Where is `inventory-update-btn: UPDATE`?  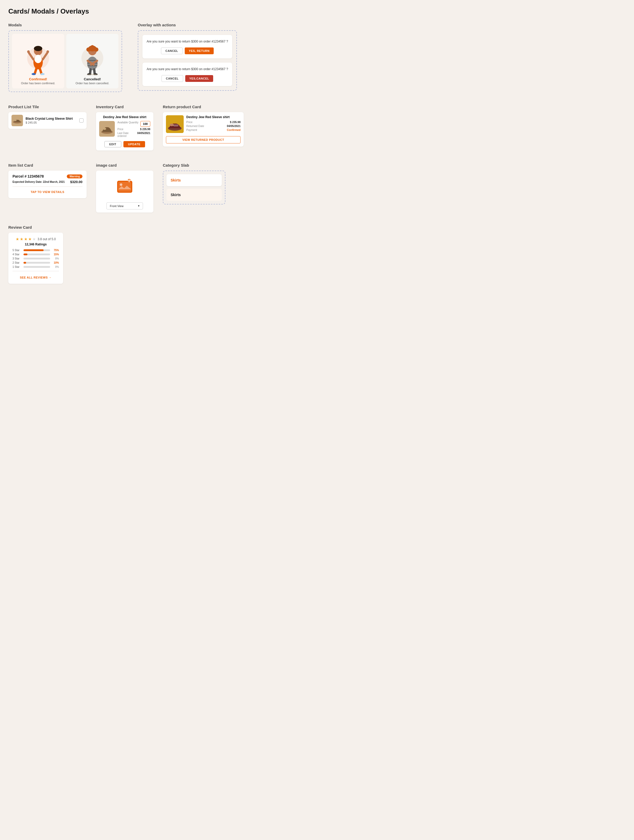 inventory-update-btn: UPDATE is located at coordinates (134, 144).